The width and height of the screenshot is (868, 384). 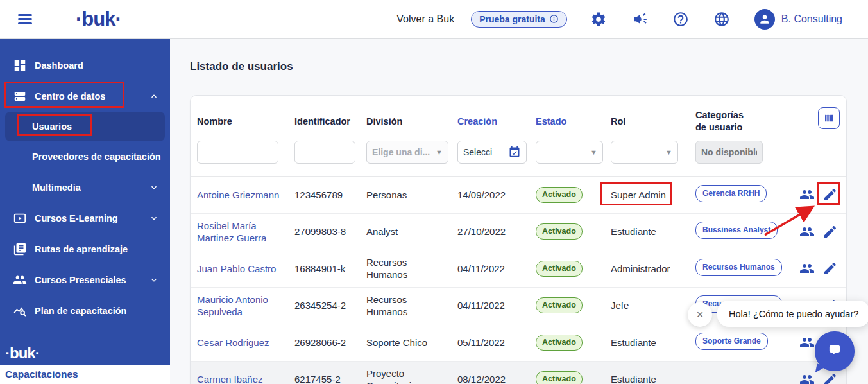 What do you see at coordinates (242, 268) in the screenshot?
I see `user-name-link: Juan Pablo Castro` at bounding box center [242, 268].